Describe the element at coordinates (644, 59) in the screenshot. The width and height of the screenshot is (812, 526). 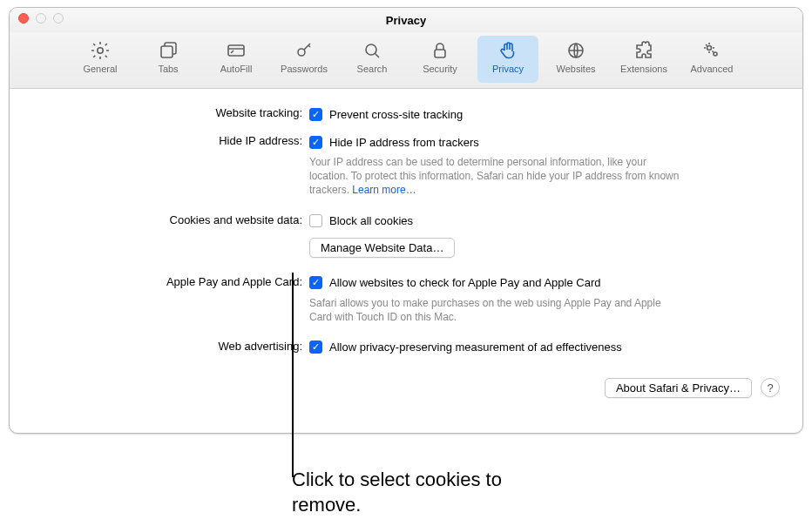
I see `tab-extensions: Extensions` at that location.